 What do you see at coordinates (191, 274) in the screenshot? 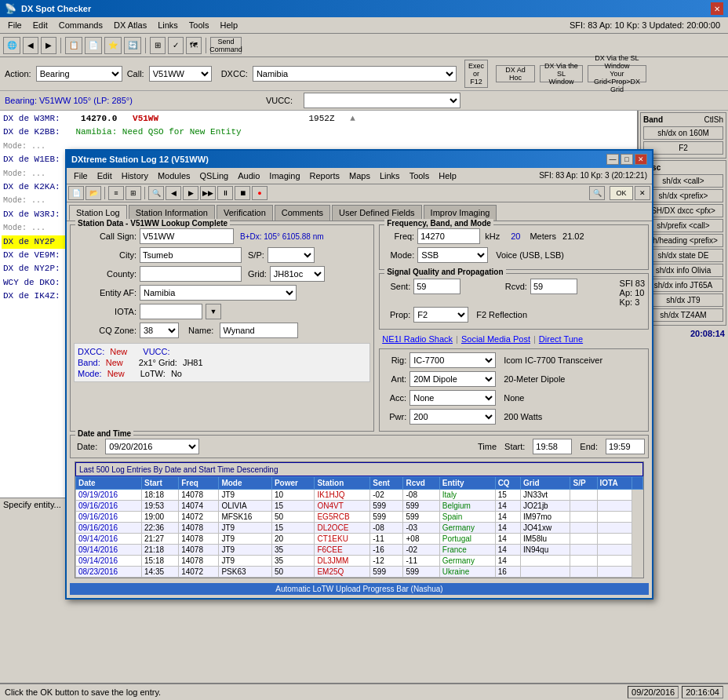
I see `county-input` at bounding box center [191, 274].